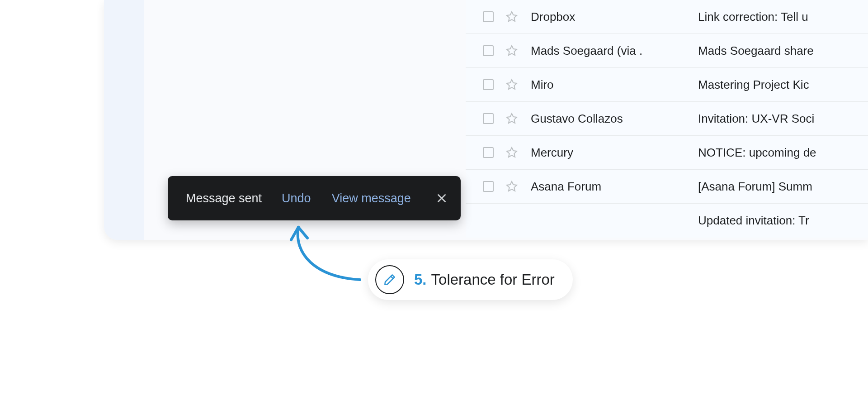  I want to click on email-subject: Mads Soegaard share, so click(754, 51).